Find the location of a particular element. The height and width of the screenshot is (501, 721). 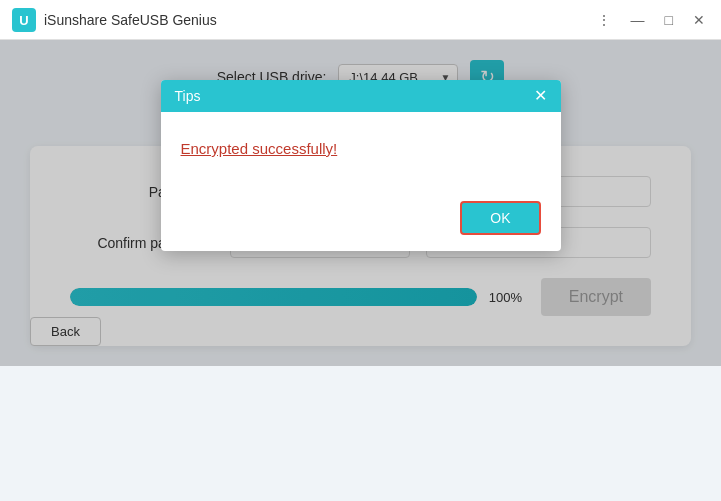

close-button: ✕ is located at coordinates (699, 20).